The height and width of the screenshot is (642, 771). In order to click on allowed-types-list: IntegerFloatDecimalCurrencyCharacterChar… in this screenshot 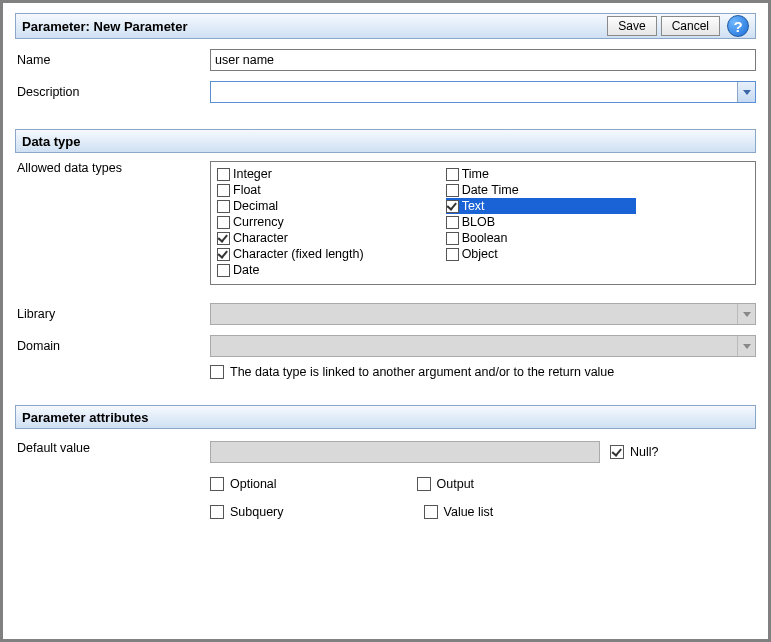, I will do `click(483, 223)`.